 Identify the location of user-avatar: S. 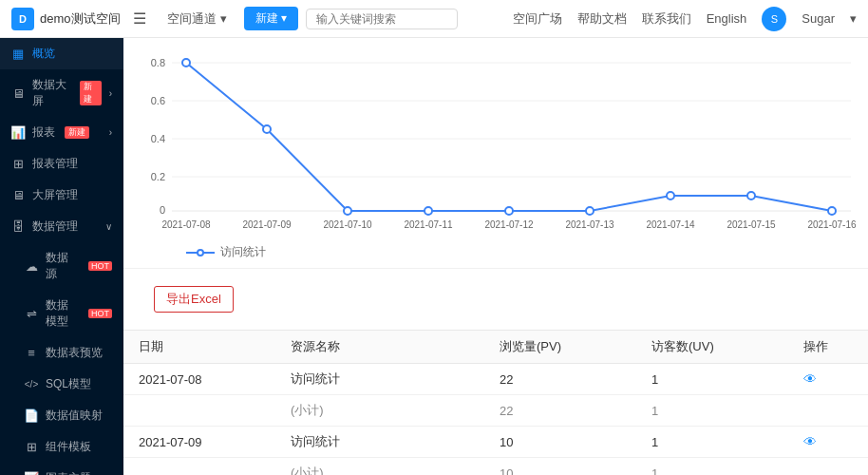
(774, 19).